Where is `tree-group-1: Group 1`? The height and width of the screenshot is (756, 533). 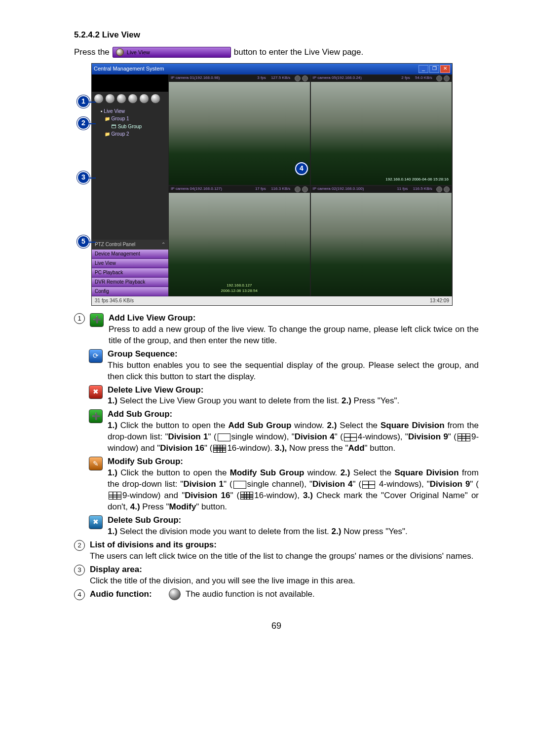 tree-group-1: Group 1 is located at coordinates (130, 119).